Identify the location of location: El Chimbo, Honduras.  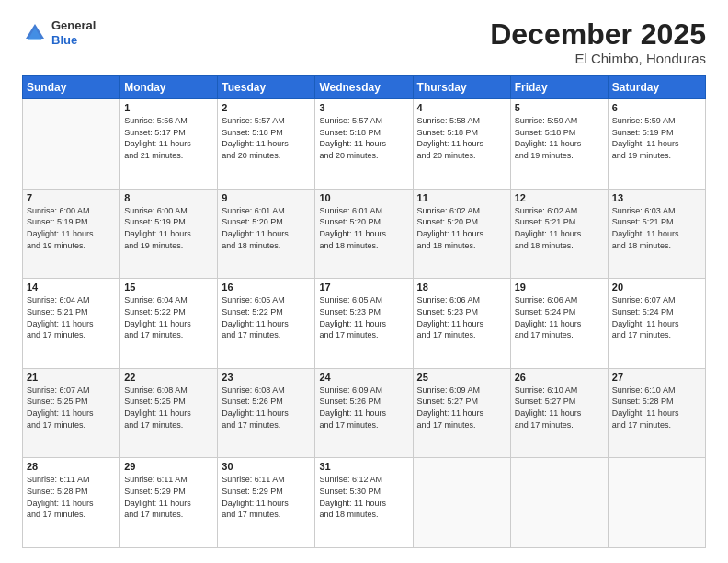
(597, 59).